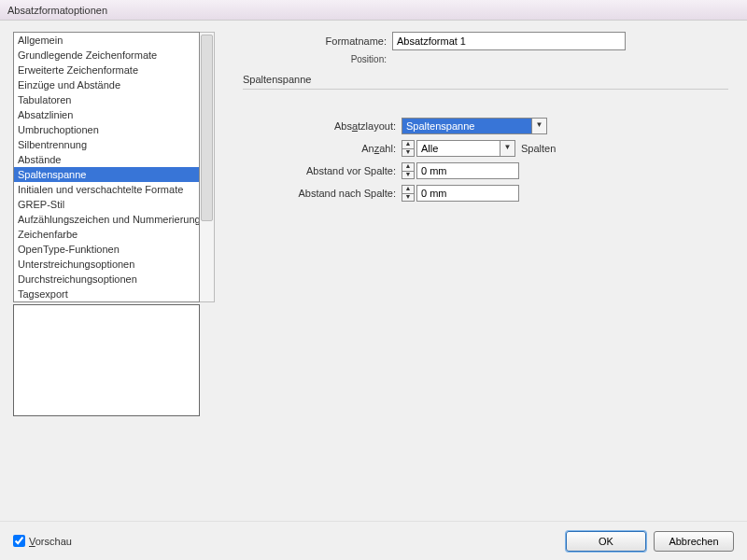  Describe the element at coordinates (538, 148) in the screenshot. I see `anzahl-suffix: Spalten` at that location.